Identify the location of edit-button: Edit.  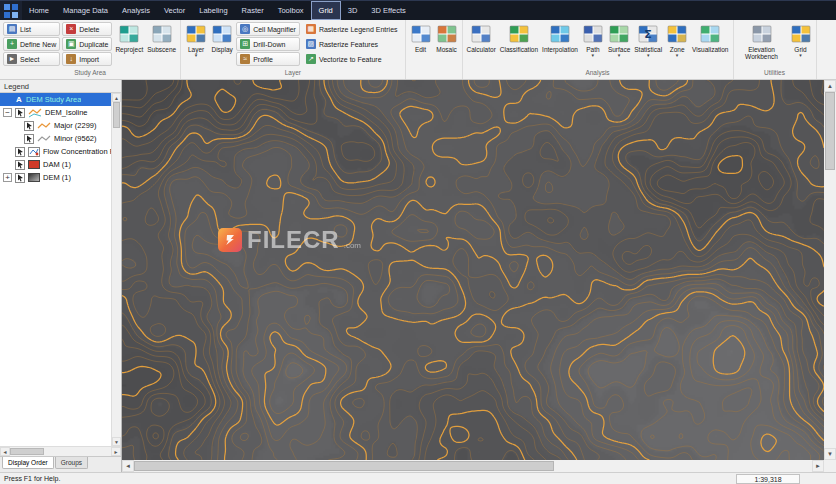
(421, 38).